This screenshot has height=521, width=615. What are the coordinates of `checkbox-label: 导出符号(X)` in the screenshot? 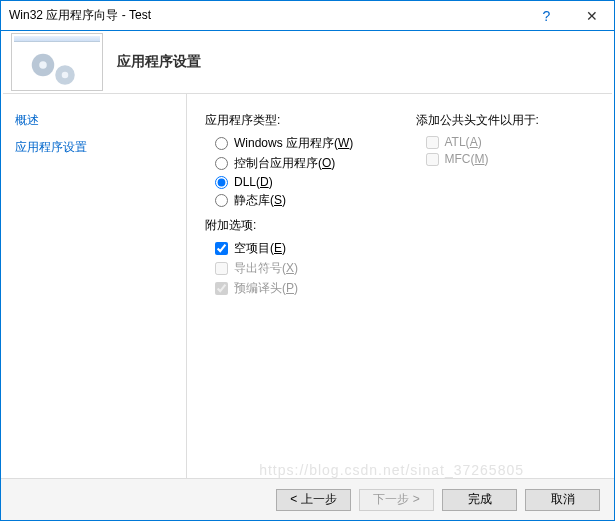 It's located at (266, 268).